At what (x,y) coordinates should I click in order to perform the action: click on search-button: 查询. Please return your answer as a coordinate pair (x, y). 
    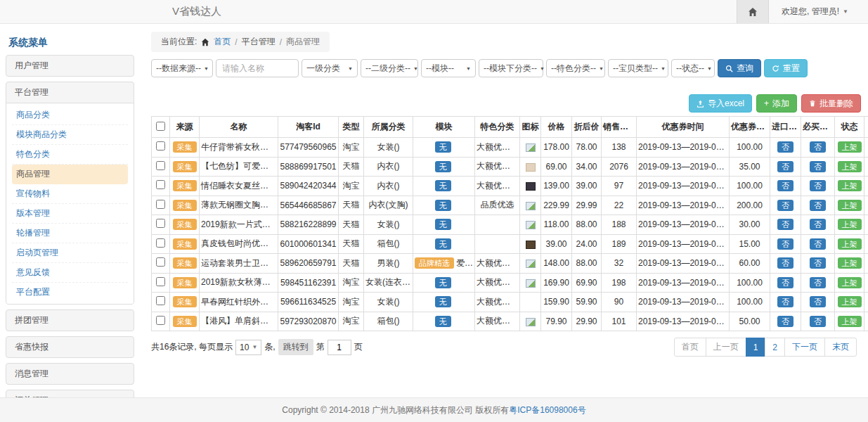
    Looking at the image, I should click on (739, 68).